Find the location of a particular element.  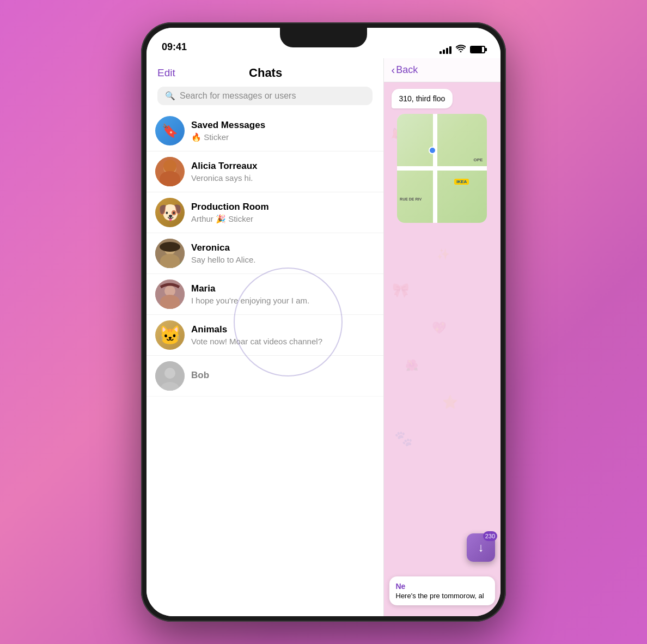

avatar-maria is located at coordinates (170, 294).